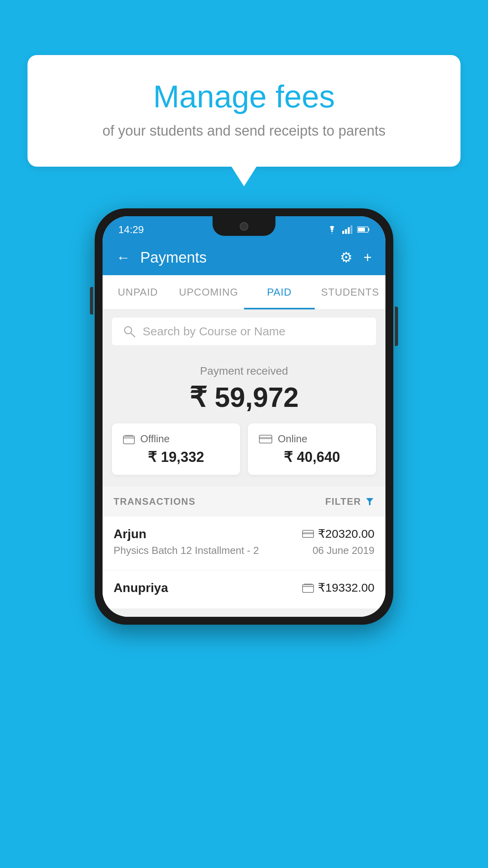  I want to click on online-label: Online, so click(292, 439).